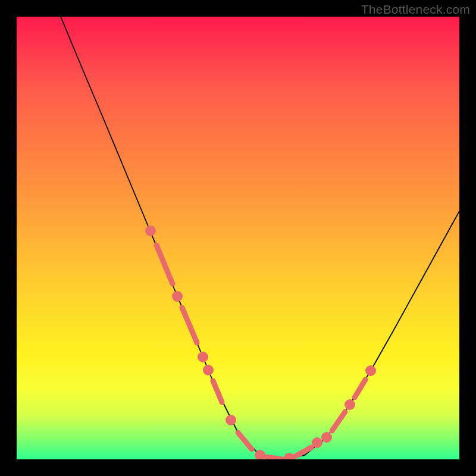  What do you see at coordinates (274, 439) in the screenshot?
I see `highlight-markers-valley` at bounding box center [274, 439].